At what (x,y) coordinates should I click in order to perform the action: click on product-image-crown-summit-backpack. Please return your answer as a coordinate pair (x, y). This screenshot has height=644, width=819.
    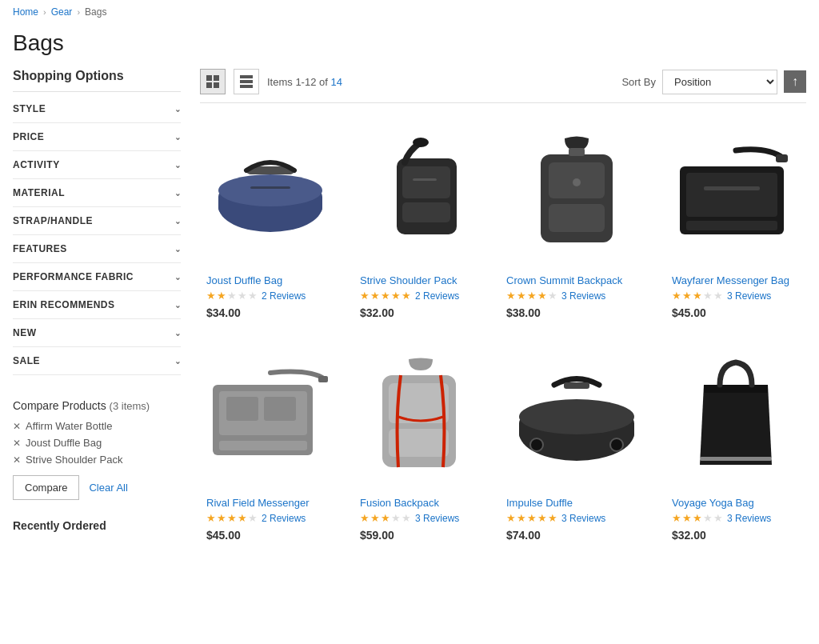
    Looking at the image, I should click on (576, 194).